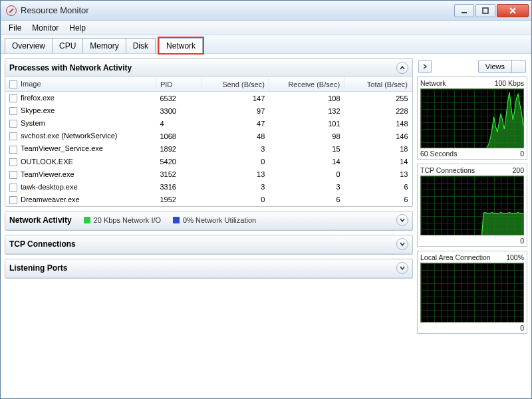 The image size is (532, 399). What do you see at coordinates (29, 45) in the screenshot?
I see `tab-overview: Overview` at bounding box center [29, 45].